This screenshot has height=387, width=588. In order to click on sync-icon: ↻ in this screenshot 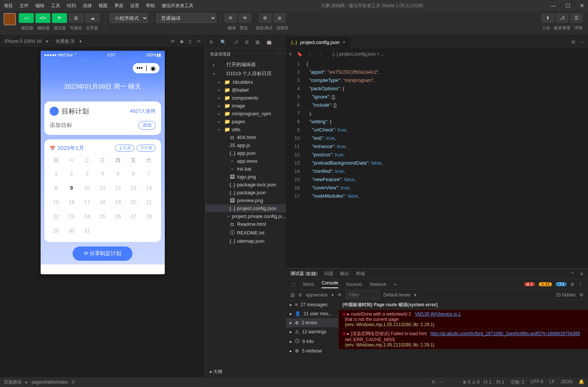, I will do `click(434, 382)`.